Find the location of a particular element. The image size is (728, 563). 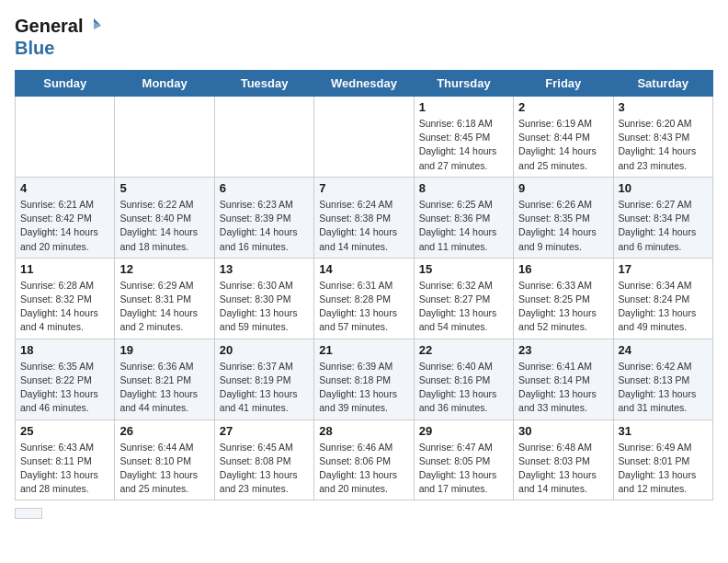

day-info: Sunrise: 6:27 AM Sunset: 8:34 PM Dayligh… is located at coordinates (664, 226).